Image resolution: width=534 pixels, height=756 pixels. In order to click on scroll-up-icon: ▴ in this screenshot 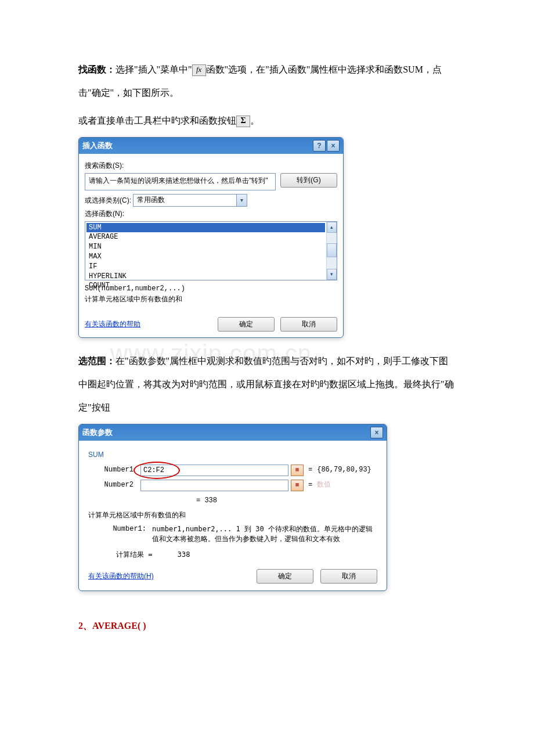, I will do `click(332, 228)`.